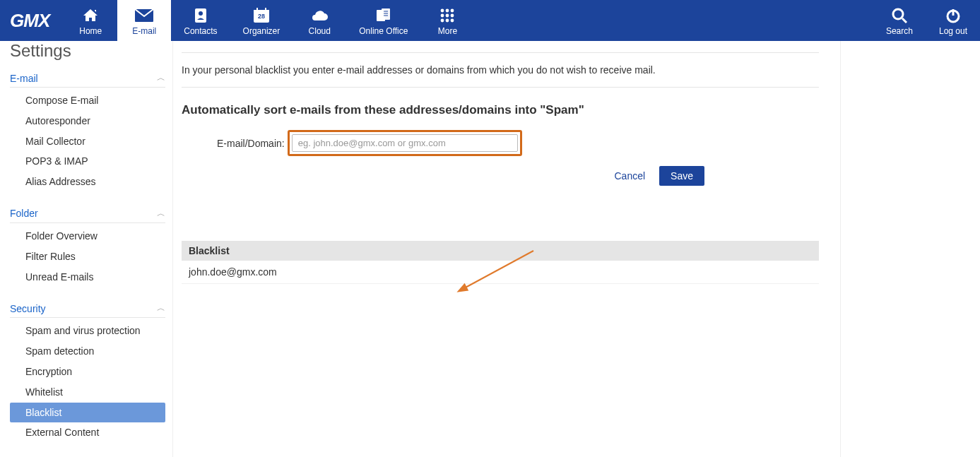  Describe the element at coordinates (630, 176) in the screenshot. I see `cancel-button: Cancel` at that location.